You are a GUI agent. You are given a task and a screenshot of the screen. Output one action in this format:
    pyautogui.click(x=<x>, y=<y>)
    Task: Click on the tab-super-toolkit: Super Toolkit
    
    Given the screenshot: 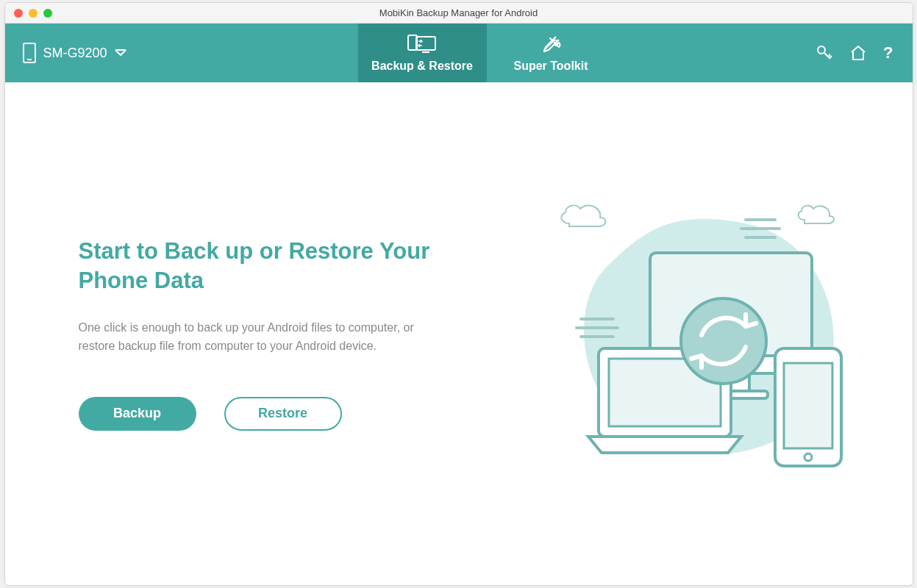 What is the action you would take?
    pyautogui.click(x=552, y=53)
    